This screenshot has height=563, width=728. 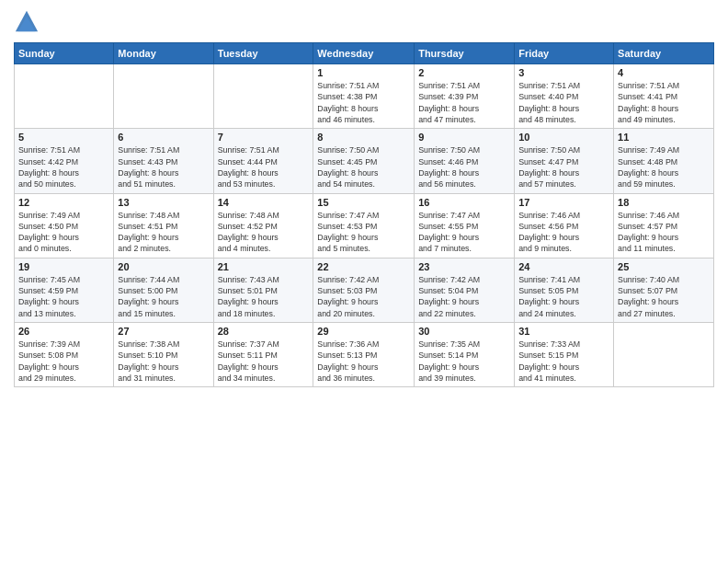 I want to click on day-info: Sunrise: 7:51 AM Sunset: 4:40 PM Dayligh…, so click(x=564, y=103).